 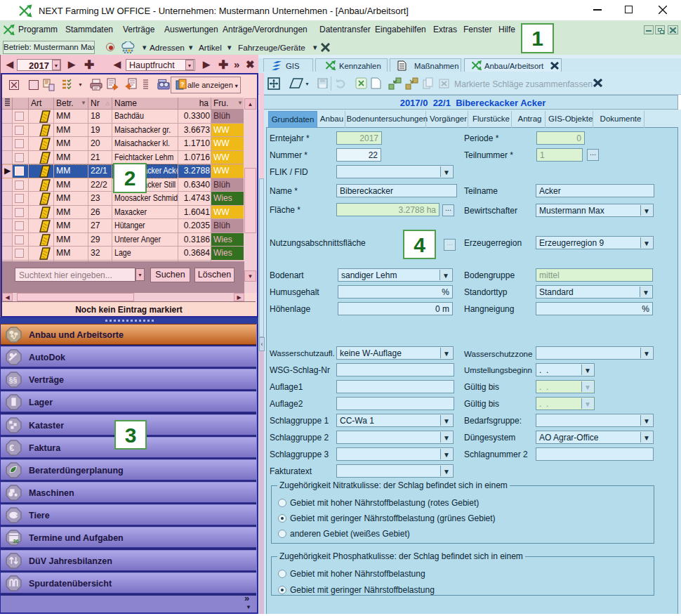 What do you see at coordinates (15, 541) in the screenshot?
I see `svg-text: 36` at bounding box center [15, 541].